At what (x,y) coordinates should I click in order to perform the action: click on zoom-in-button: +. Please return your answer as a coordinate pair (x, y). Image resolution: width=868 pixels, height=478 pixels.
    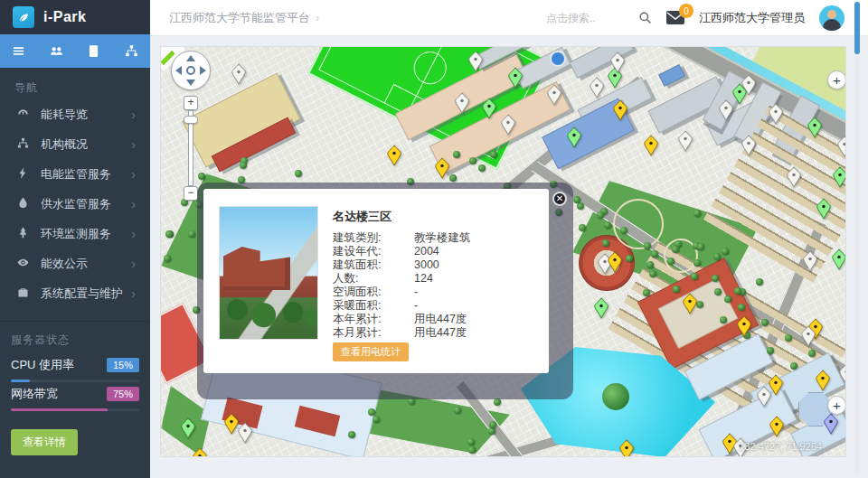
    Looking at the image, I should click on (191, 103).